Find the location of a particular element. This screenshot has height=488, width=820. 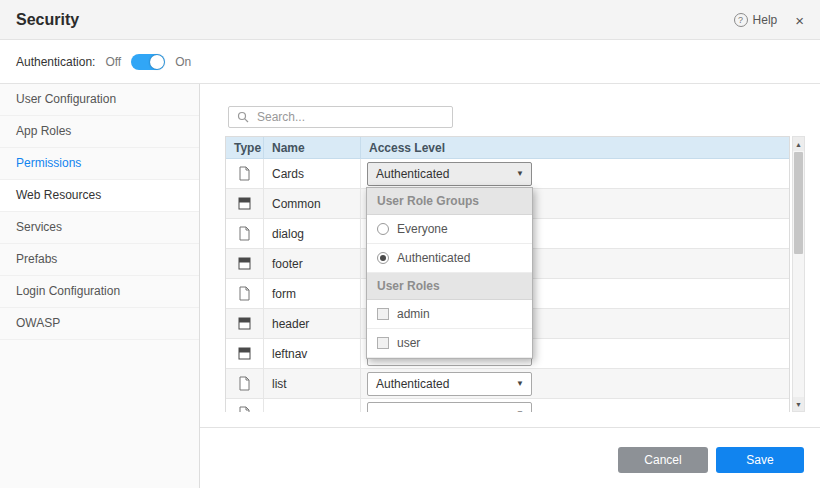

dropdown-option-user: user is located at coordinates (450, 344).